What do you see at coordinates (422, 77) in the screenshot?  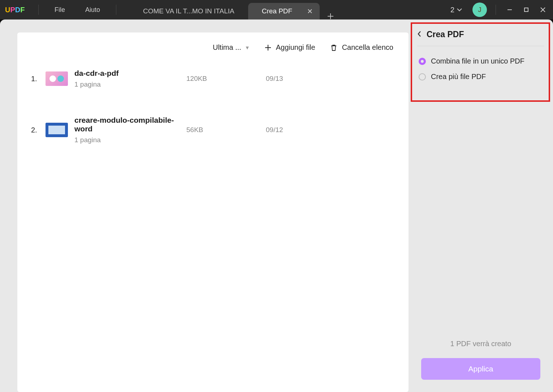 I see `radio-unselected-icon` at bounding box center [422, 77].